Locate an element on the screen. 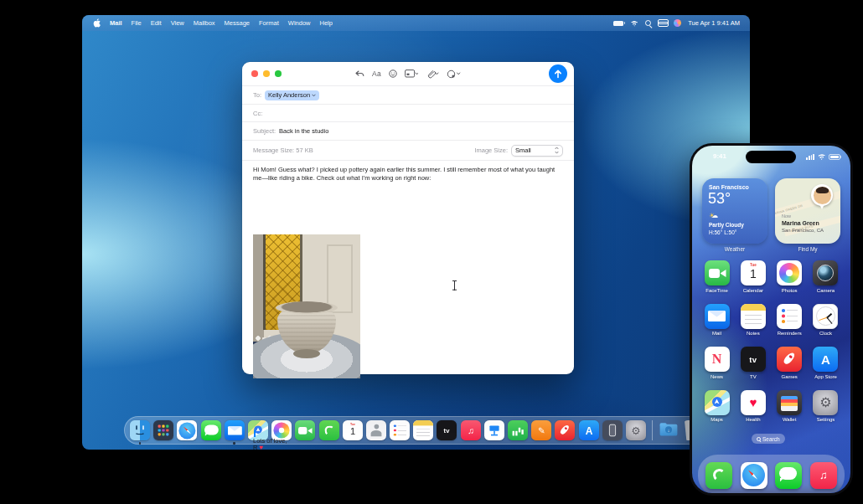  person-location-pin is located at coordinates (822, 195).